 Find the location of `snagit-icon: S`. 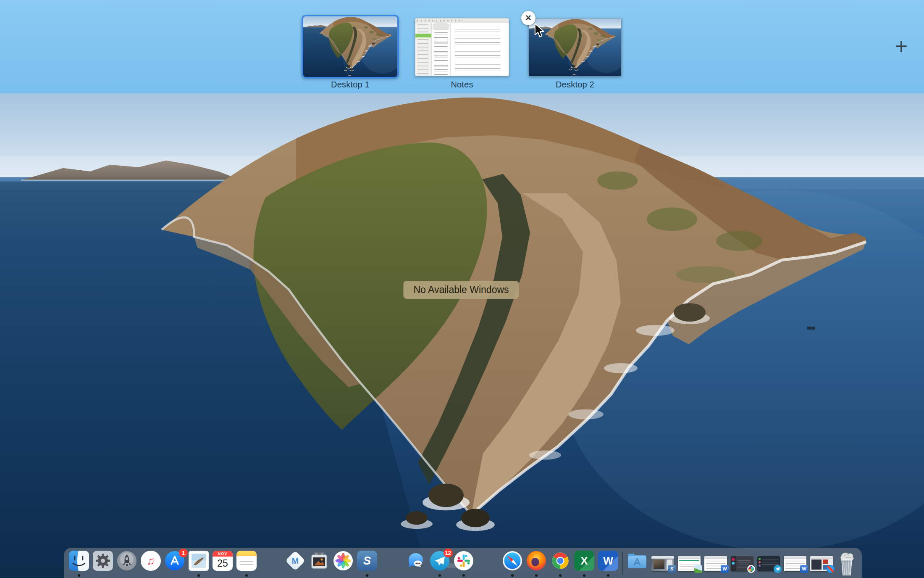

snagit-icon: S is located at coordinates (367, 561).